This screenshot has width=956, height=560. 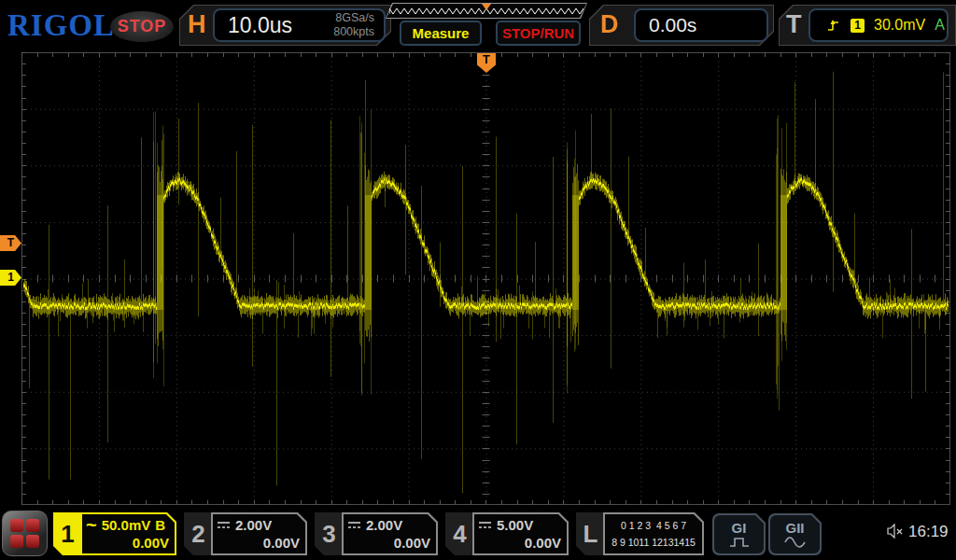 I want to click on ac-coupling-icon: ~, so click(x=91, y=525).